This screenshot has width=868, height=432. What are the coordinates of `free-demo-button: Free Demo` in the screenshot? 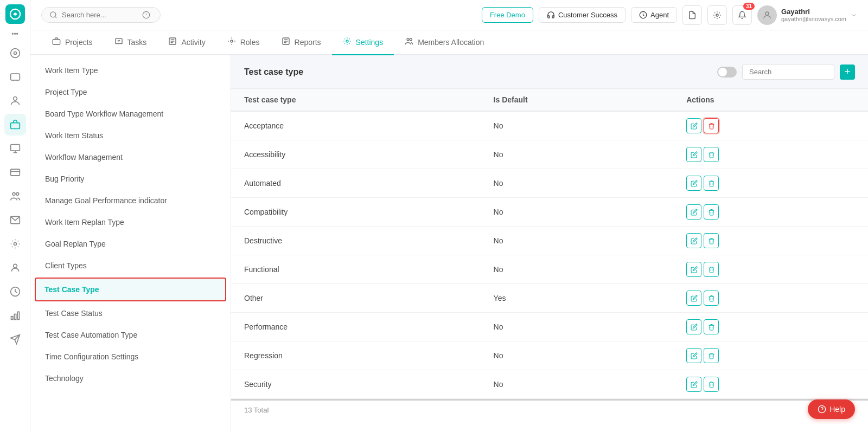 It's located at (508, 15).